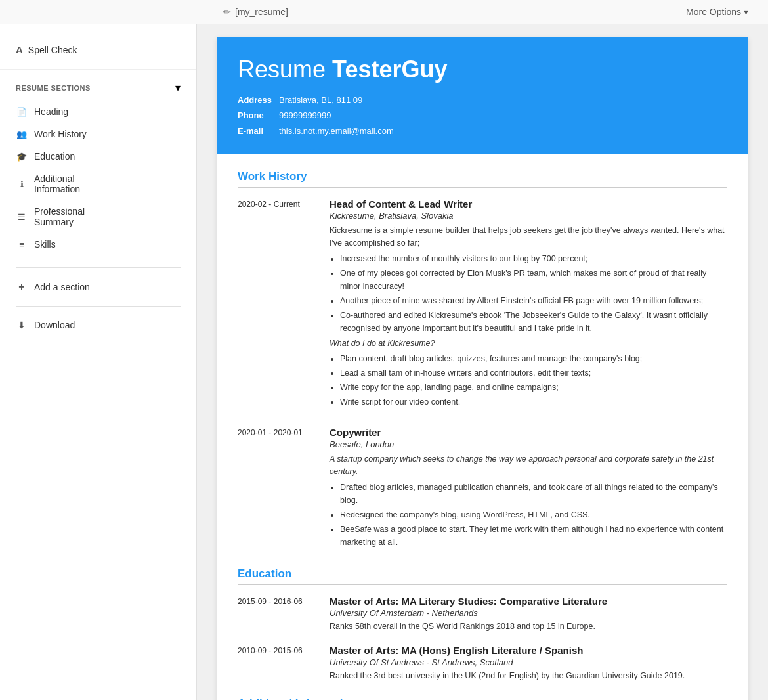 Image resolution: width=768 pixels, height=700 pixels. Describe the element at coordinates (482, 699) in the screenshot. I see `additional-section: Additional Information Songwriting: play…` at that location.